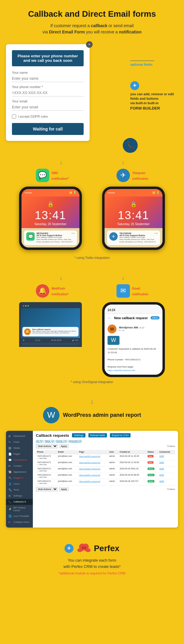 This screenshot has width=184, height=644. Describe the element at coordinates (123, 291) in the screenshot. I see `email-icon: ✉` at that location.